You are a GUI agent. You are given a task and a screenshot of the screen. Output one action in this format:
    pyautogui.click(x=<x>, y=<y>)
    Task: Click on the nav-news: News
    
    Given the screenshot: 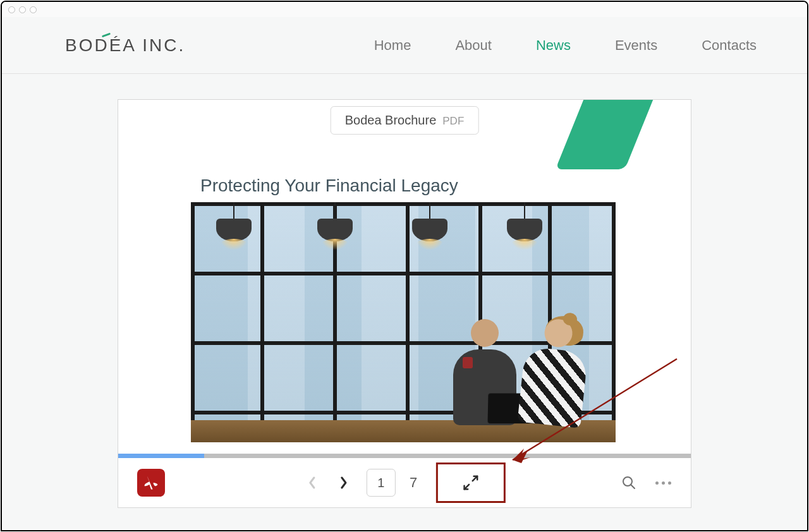 What is the action you would take?
    pyautogui.click(x=554, y=45)
    